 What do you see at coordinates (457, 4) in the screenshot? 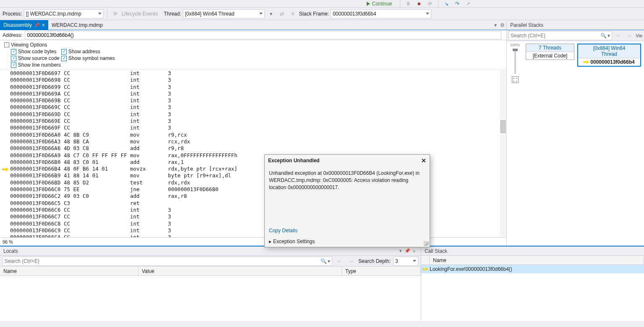
I see `step-over-button: ↷` at bounding box center [457, 4].